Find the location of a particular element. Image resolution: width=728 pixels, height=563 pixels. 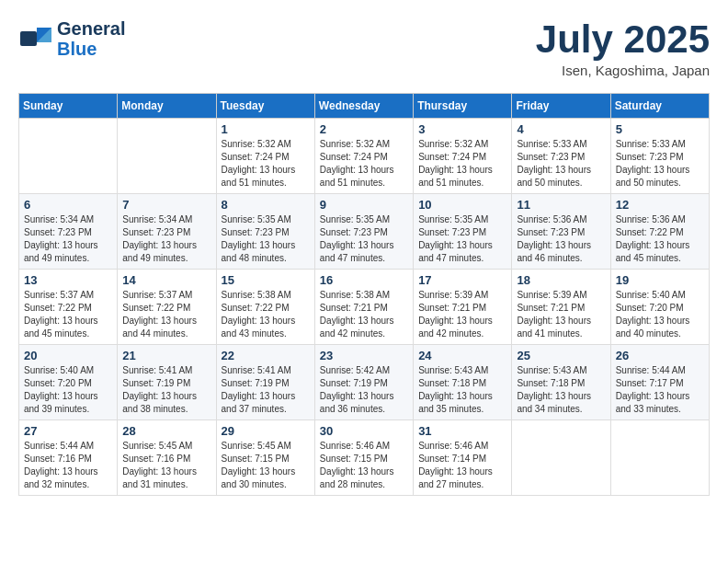

day-number: 9 is located at coordinates (364, 204).